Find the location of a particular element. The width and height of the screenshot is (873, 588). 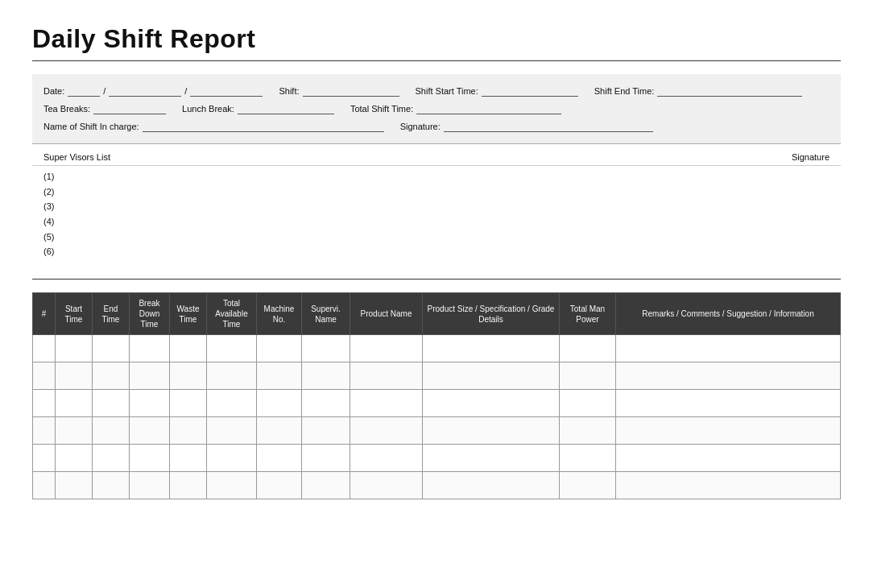

shift-start-input is located at coordinates (530, 91).